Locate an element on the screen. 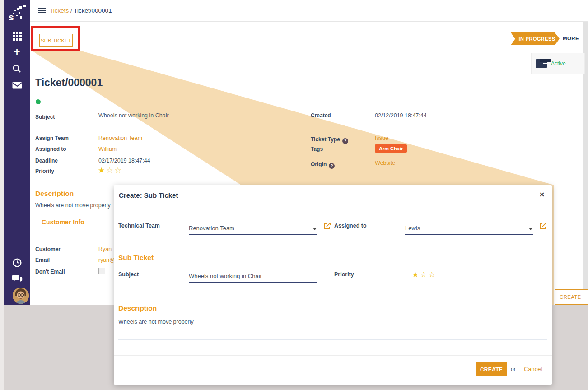 This screenshot has height=390, width=588. or-text: or is located at coordinates (513, 369).